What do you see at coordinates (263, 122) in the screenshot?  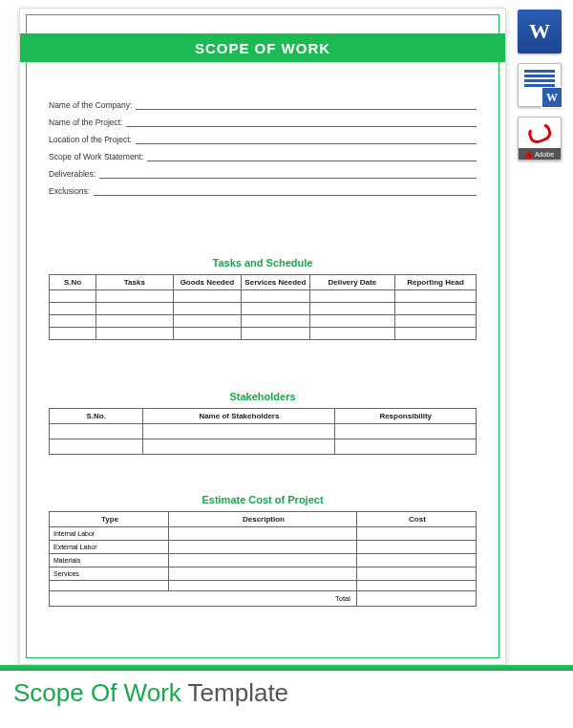 I see `field-row: Name of the Project:` at bounding box center [263, 122].